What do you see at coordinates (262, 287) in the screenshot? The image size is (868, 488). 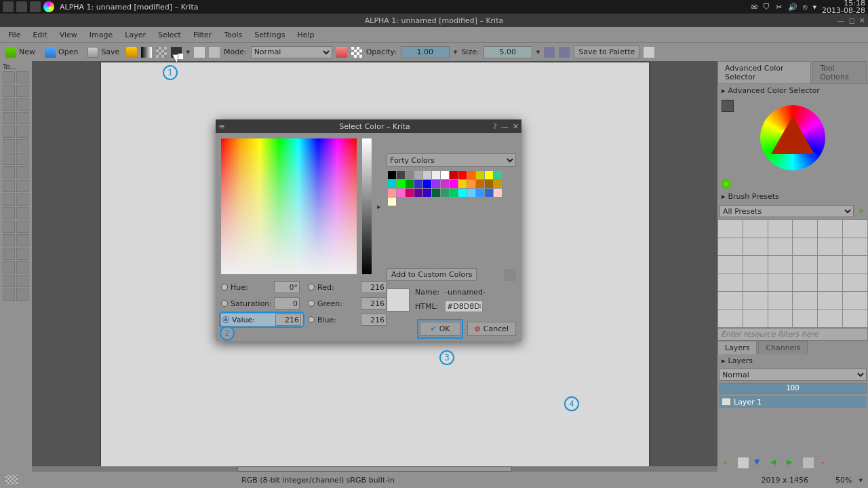 I see `hue-row: Hue:` at bounding box center [262, 287].